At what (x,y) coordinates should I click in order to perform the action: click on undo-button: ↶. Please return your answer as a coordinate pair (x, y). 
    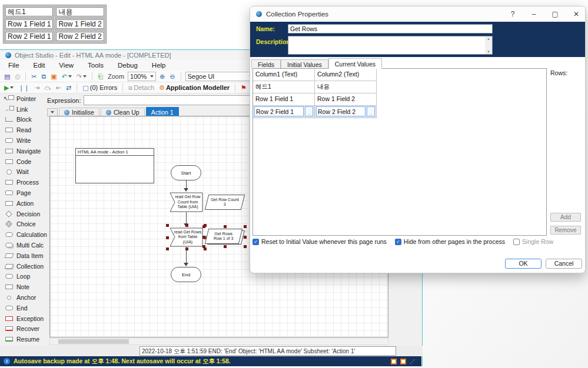
    Looking at the image, I should click on (67, 76).